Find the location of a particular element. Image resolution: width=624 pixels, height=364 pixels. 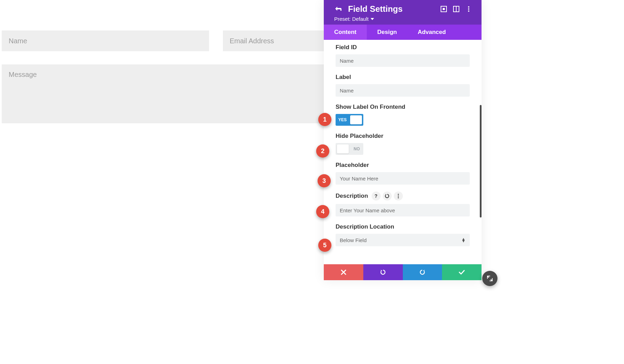

check-icon is located at coordinates (462, 272).